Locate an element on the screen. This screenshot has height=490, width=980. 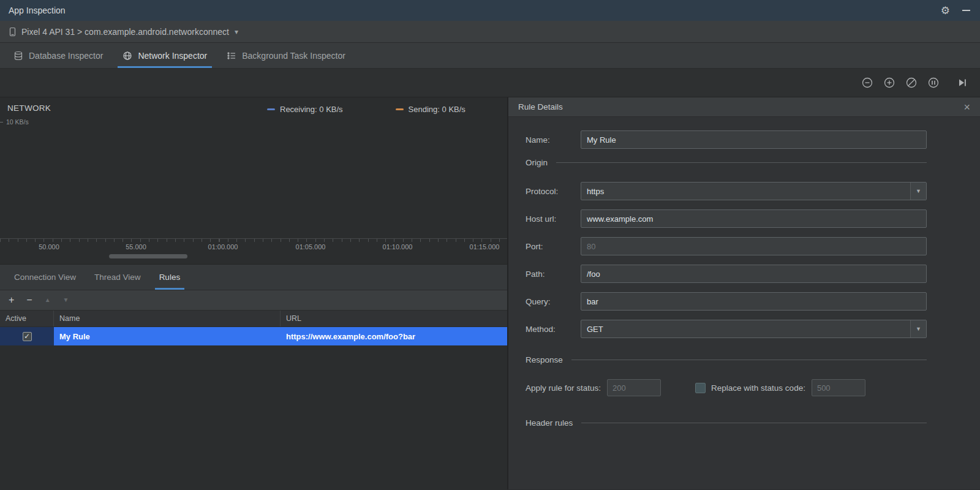
name-label: Name: is located at coordinates (553, 140).